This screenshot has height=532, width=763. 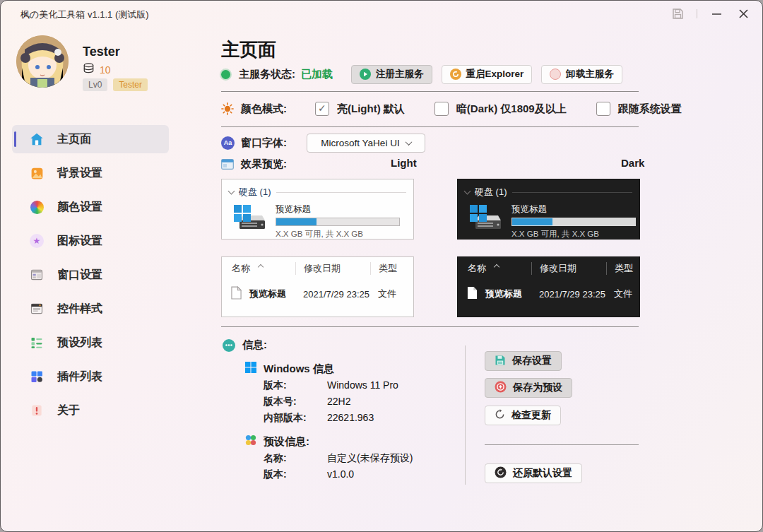 What do you see at coordinates (678, 13) in the screenshot?
I see `save-icon` at bounding box center [678, 13].